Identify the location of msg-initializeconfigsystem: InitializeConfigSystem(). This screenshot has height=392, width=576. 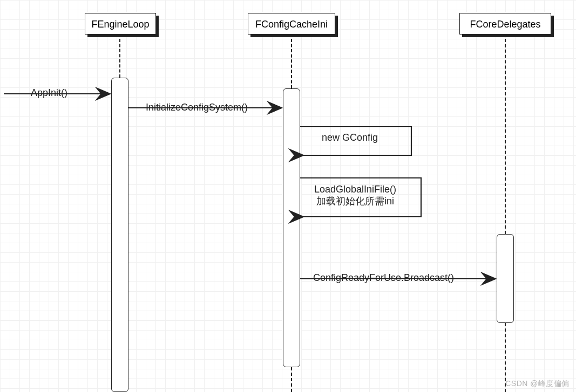
(196, 108).